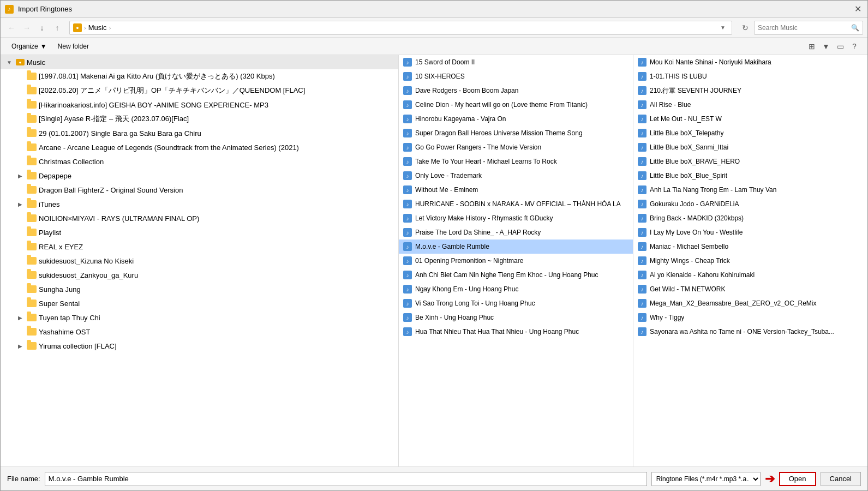  Describe the element at coordinates (751, 147) in the screenshot. I see `list-item: ♪Little Blue boX_Sanmi_Ittai` at that location.